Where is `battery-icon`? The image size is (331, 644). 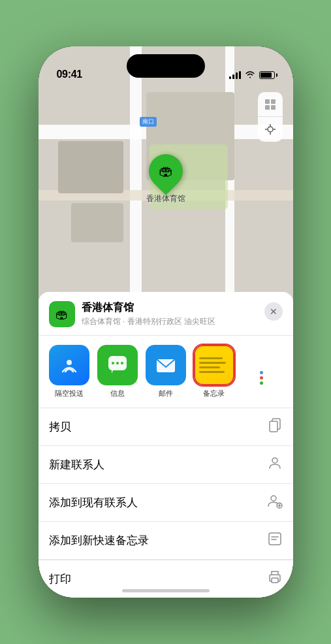
battery-icon is located at coordinates (267, 75).